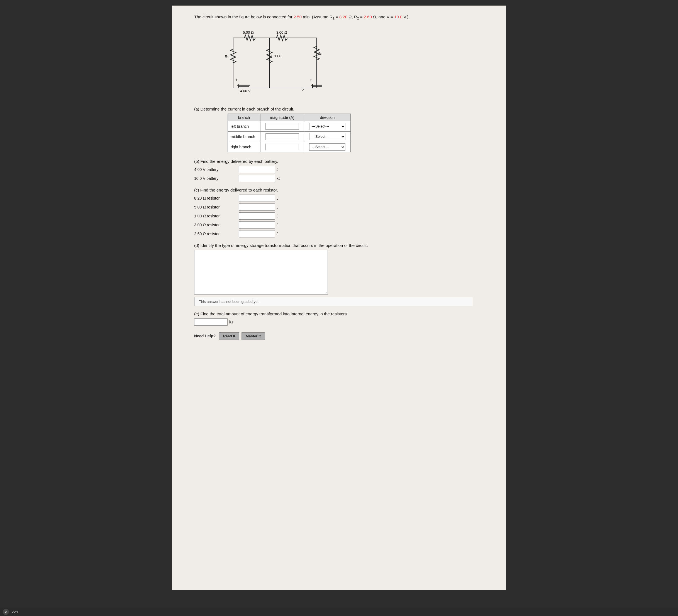 The image size is (678, 616). I want to click on r820-energy-input, so click(257, 198).